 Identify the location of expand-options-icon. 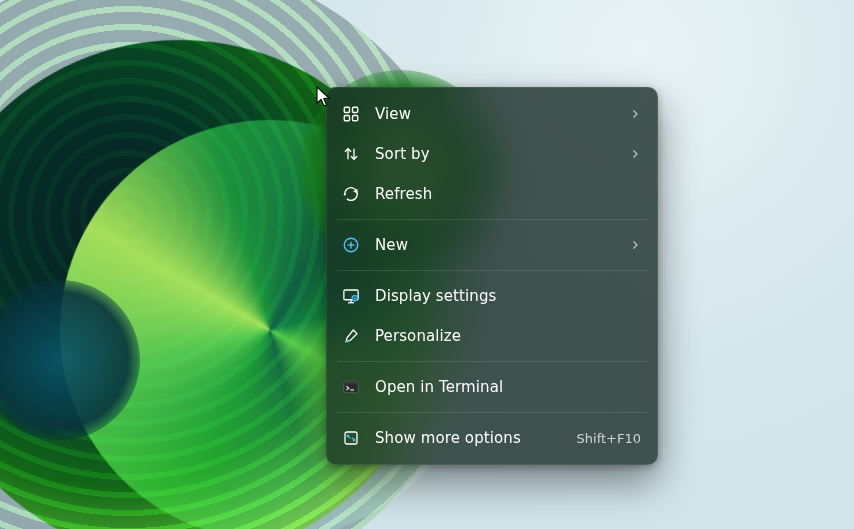
(351, 438).